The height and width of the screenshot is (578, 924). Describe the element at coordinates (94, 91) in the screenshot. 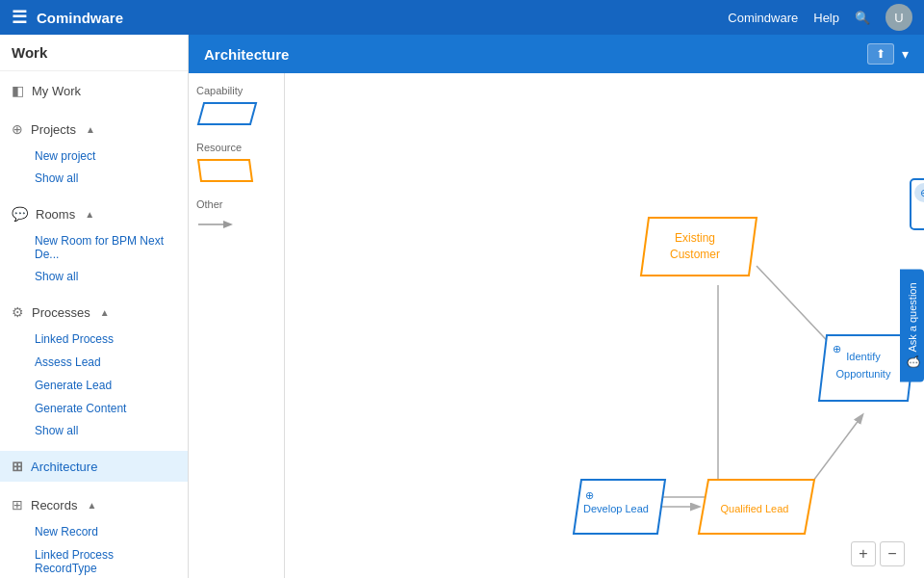

I see `sidebar-section-mywork: ◧ My Work` at that location.